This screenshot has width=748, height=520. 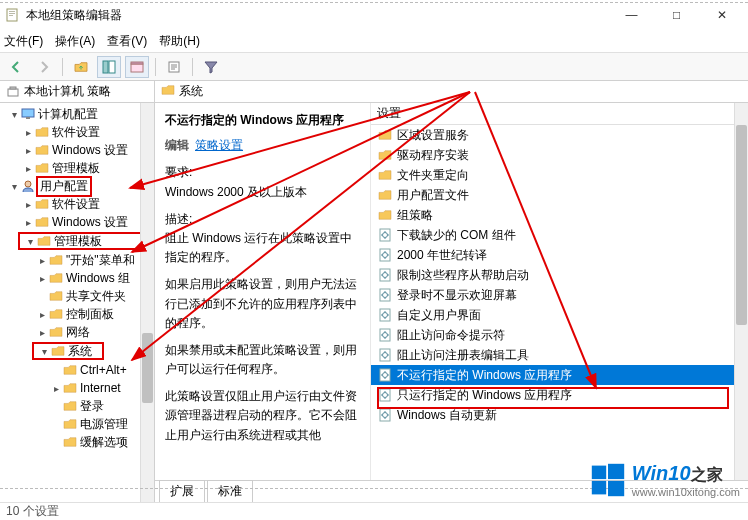 I want to click on list-item: 阻止访问命令提示符, so click(x=560, y=335).